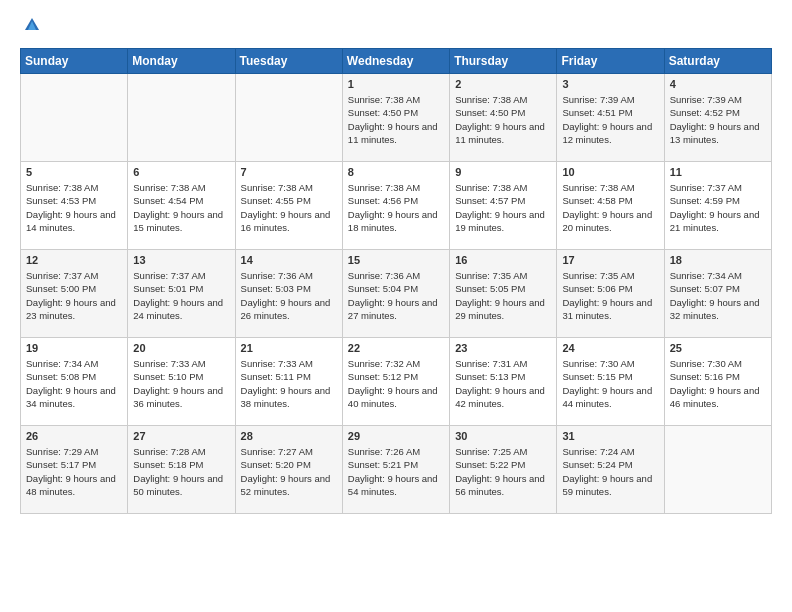 This screenshot has width=792, height=612. Describe the element at coordinates (289, 296) in the screenshot. I see `day-info: Sunrise: 7:36 AMSunset: 5:03 PMDaylight:…` at that location.